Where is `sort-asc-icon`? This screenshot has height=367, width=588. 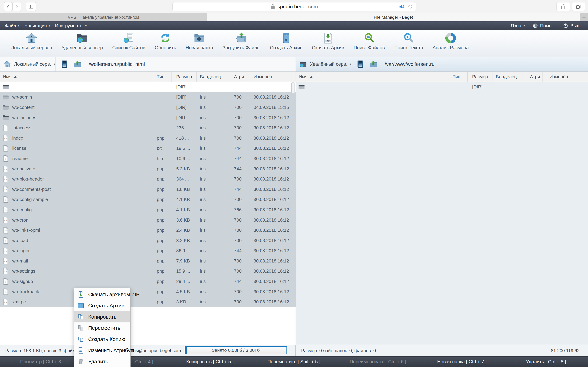
sort-asc-icon is located at coordinates (311, 77).